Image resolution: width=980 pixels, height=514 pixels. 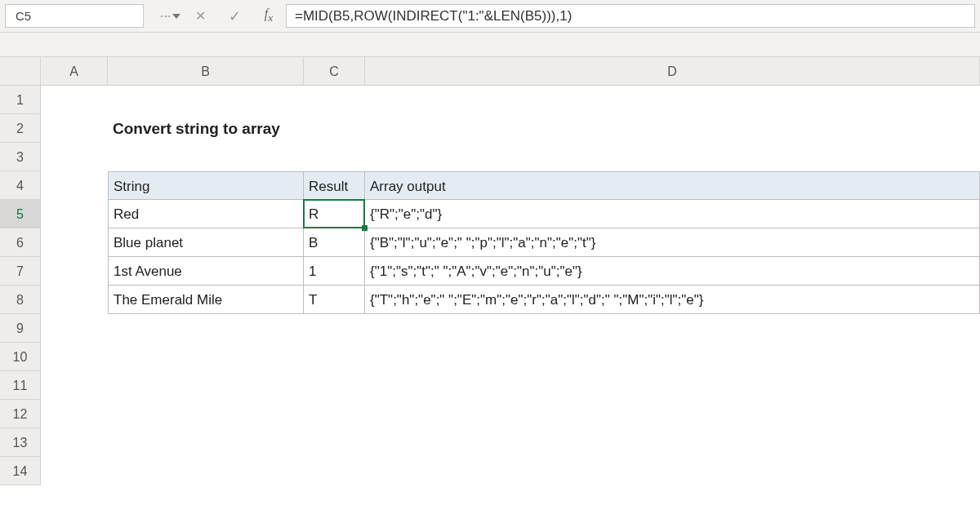 I want to click on enter-icon: ✓, so click(x=234, y=16).